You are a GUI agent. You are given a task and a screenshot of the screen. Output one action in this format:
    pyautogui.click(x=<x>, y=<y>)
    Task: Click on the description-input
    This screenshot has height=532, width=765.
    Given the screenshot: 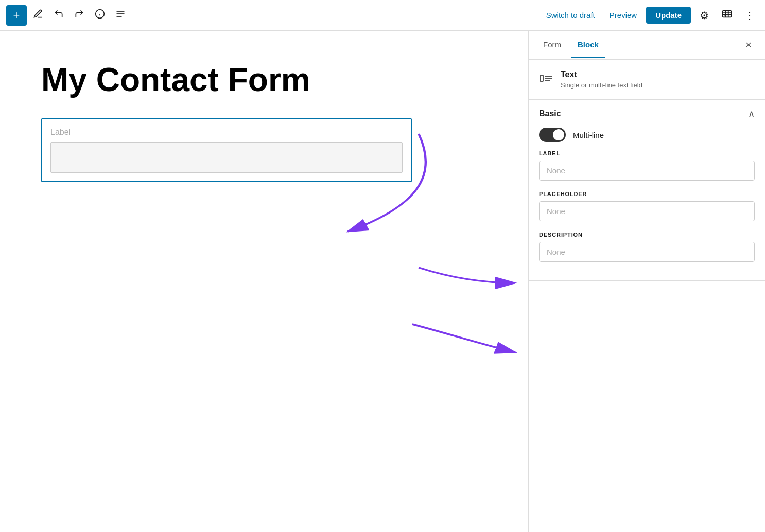 What is the action you would take?
    pyautogui.click(x=647, y=252)
    